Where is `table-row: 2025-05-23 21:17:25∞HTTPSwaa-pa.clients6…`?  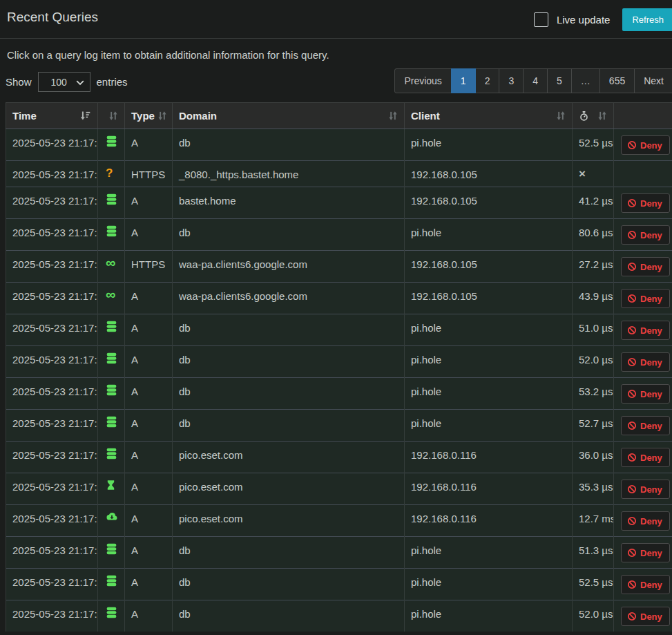 table-row: 2025-05-23 21:17:25∞HTTPSwaa-pa.clients6… is located at coordinates (339, 267).